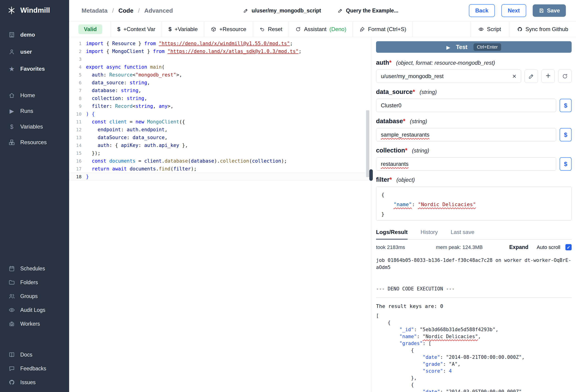  I want to click on breadcrumb-metadata: Metadata, so click(95, 11).